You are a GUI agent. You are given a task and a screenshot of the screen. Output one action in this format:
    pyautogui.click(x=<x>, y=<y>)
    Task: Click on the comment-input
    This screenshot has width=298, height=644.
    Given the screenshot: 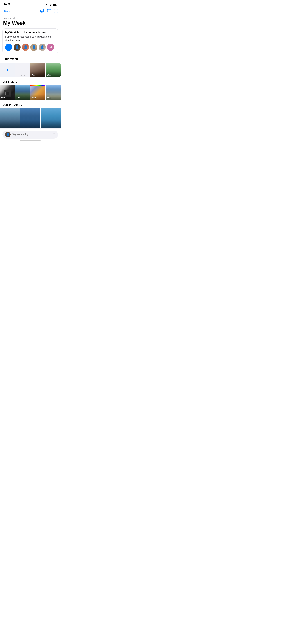 What is the action you would take?
    pyautogui.click(x=32, y=134)
    